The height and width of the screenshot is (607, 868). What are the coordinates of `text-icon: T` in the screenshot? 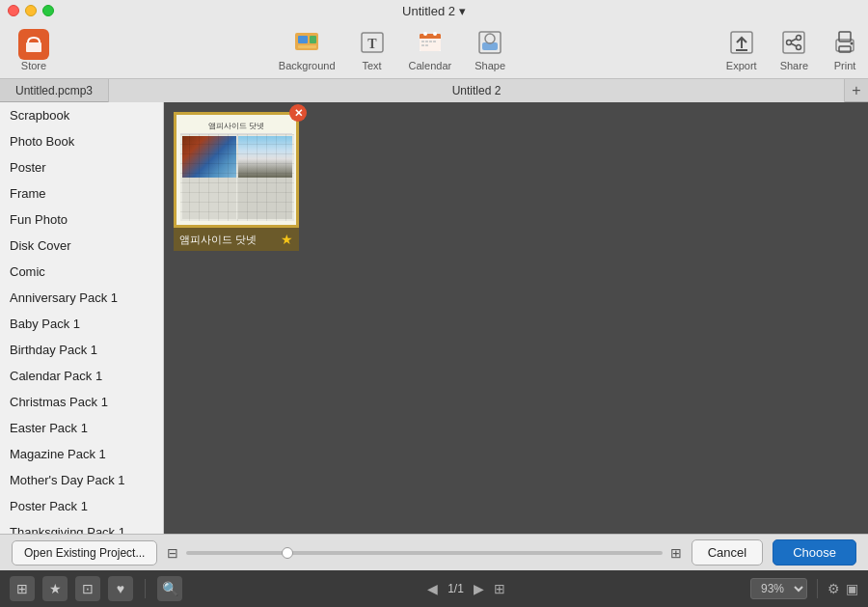 It's located at (372, 42).